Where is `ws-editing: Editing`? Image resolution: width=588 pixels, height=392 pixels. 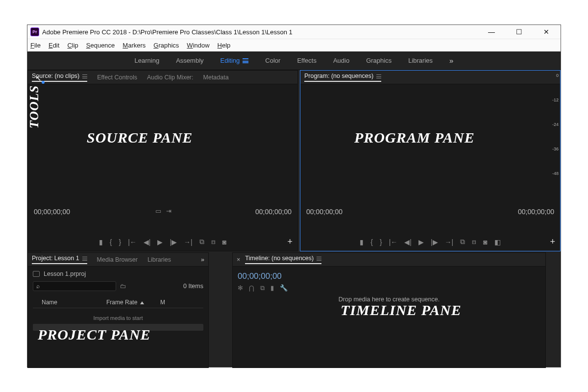
ws-editing: Editing is located at coordinates (235, 61).